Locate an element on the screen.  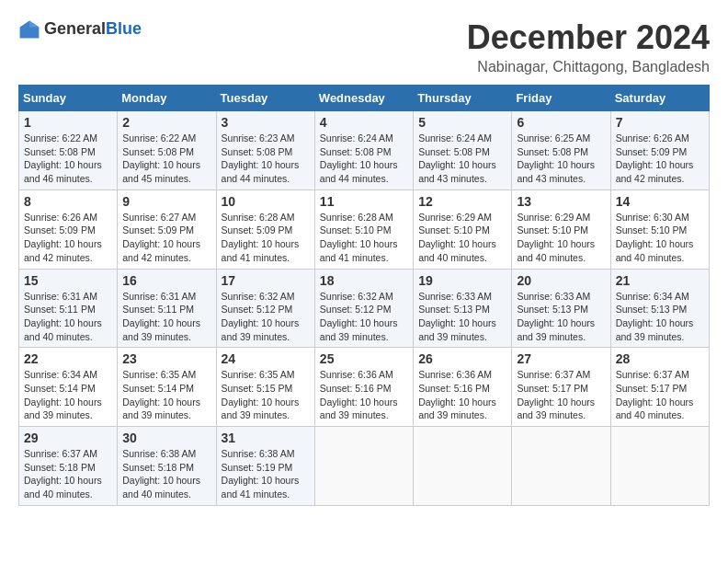
calendar-cell: 14 Sunrise: 6:30 AM Sunset: 5:10 PM Dayl… is located at coordinates (660, 229).